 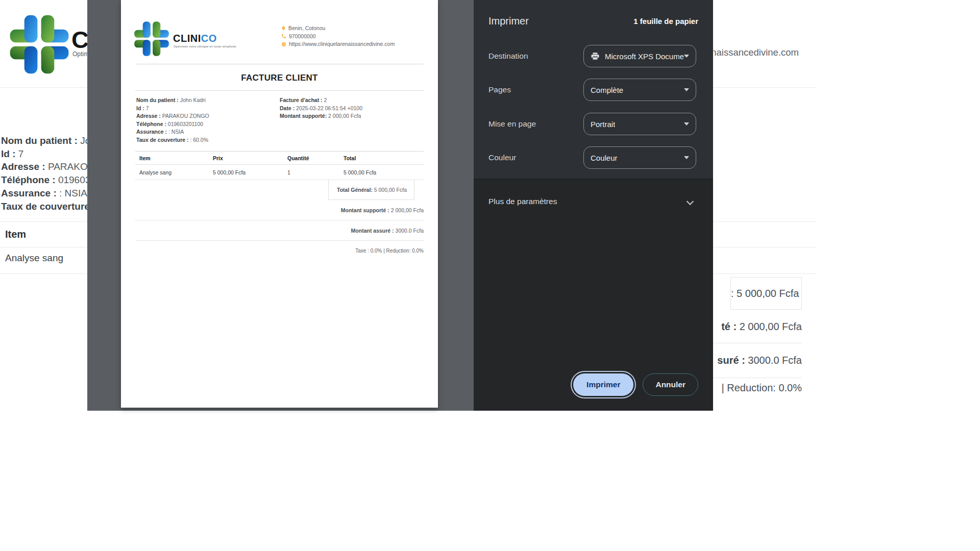 I want to click on invoice-contact-block: Benin, Cotonou 970000000 https://www.cli…, so click(x=338, y=37).